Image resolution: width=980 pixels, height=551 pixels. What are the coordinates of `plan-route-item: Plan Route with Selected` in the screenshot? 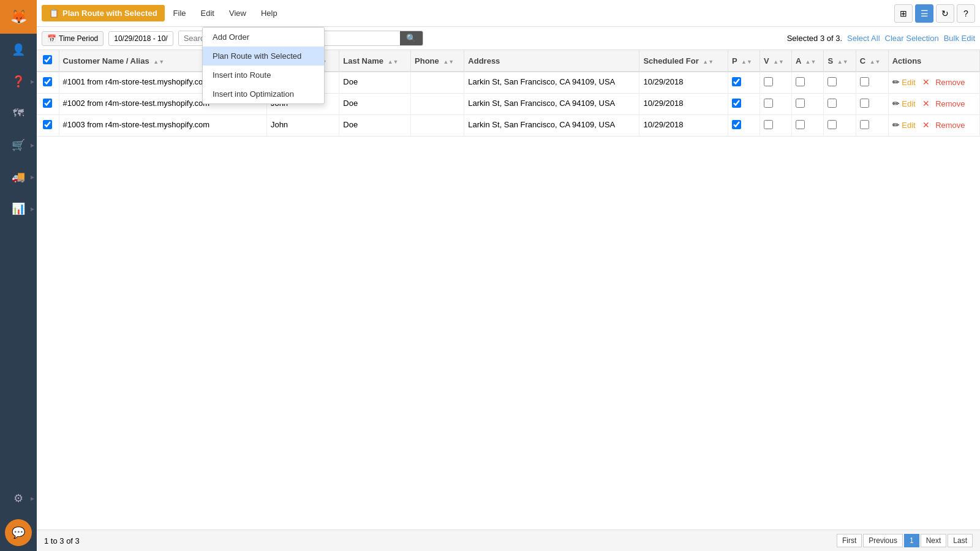 It's located at (263, 56).